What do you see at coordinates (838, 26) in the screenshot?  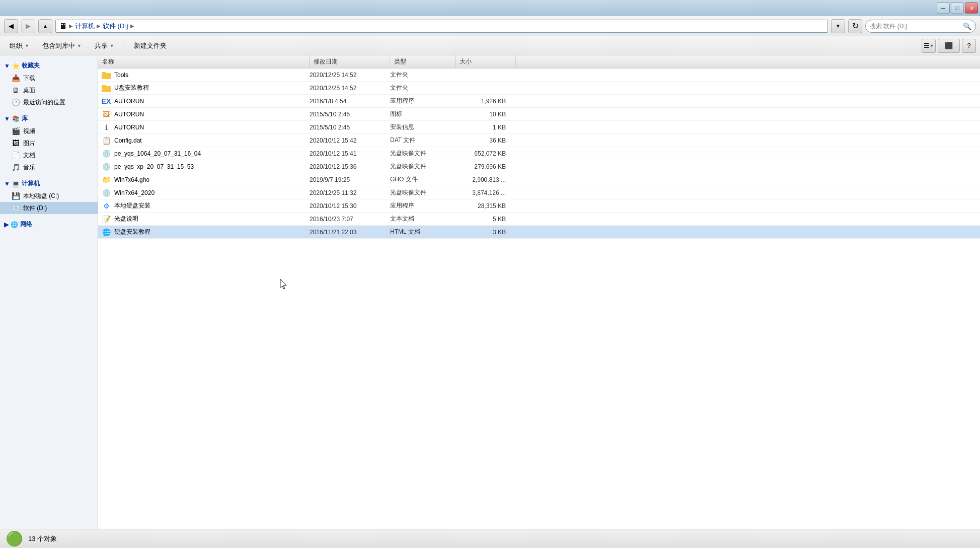 I see `path-dropdown-button: ▼` at bounding box center [838, 26].